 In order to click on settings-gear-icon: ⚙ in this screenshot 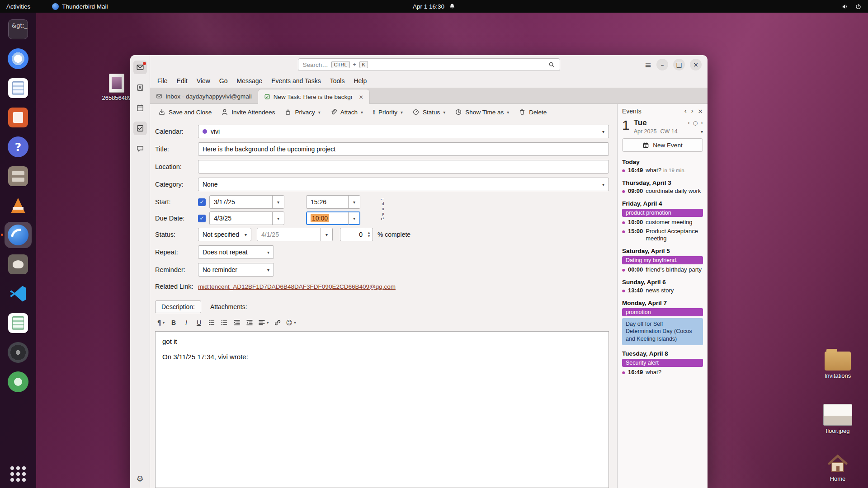, I will do `click(140, 479)`.